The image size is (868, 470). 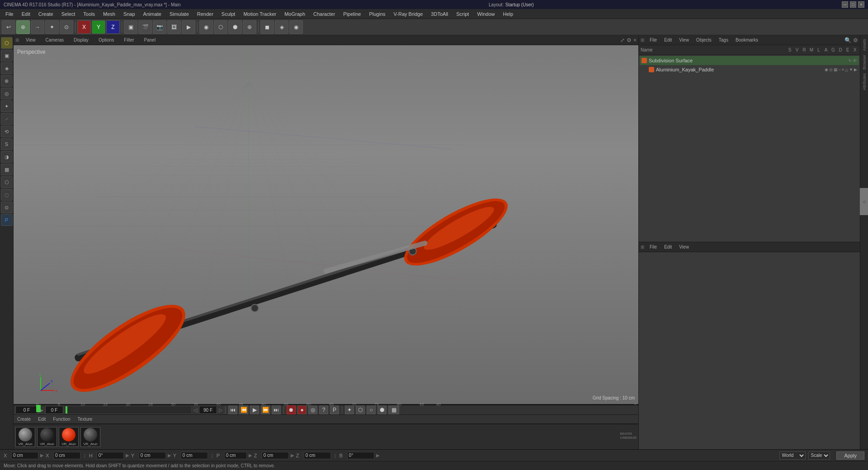 I want to click on rotate-tool: ✦, so click(x=7, y=106).